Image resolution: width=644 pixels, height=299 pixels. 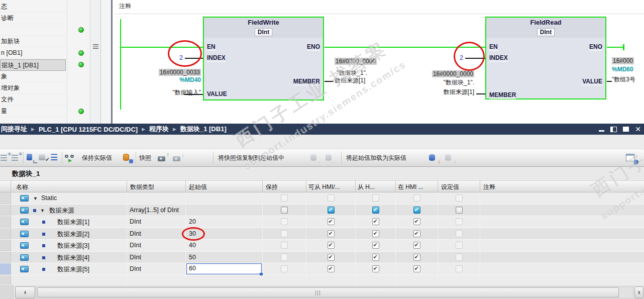 What do you see at coordinates (69, 186) in the screenshot?
I see `header-name: 名称` at bounding box center [69, 186].